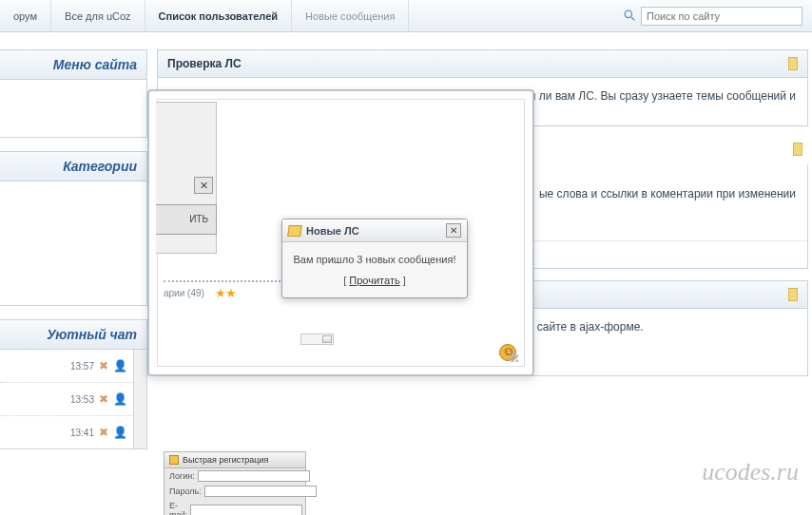 This screenshot has height=515, width=812. I want to click on search-icon, so click(629, 15).